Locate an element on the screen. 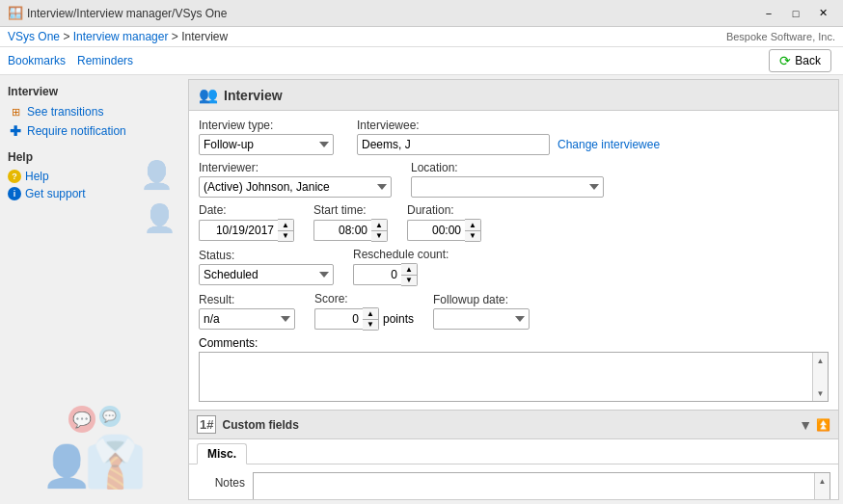 Image resolution: width=843 pixels, height=504 pixels. breadcrumb-interview-manager: Interview manager is located at coordinates (122, 37).